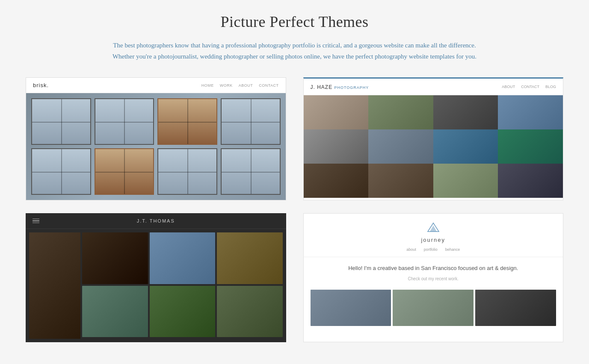 The image size is (589, 364). Describe the element at coordinates (115, 258) in the screenshot. I see `jtthomas-photo-cave` at that location.